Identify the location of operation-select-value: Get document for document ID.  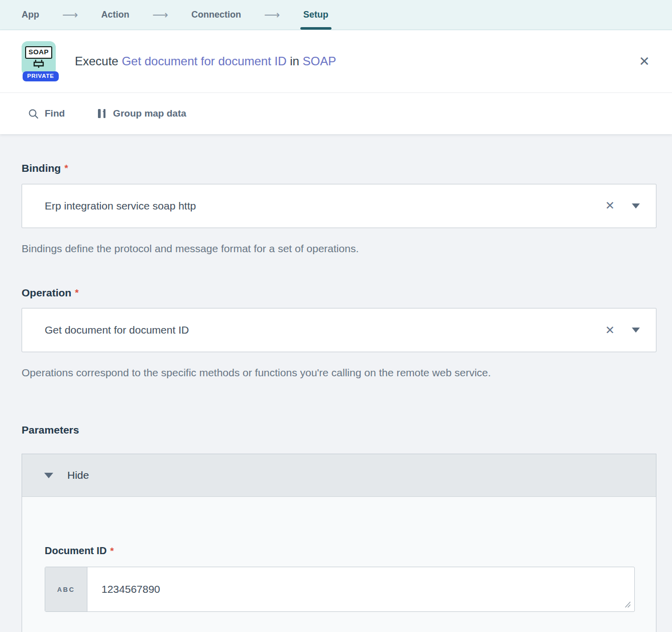
(323, 330).